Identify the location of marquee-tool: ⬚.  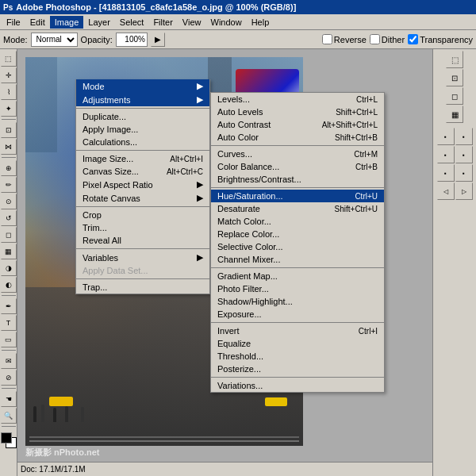
(9, 59).